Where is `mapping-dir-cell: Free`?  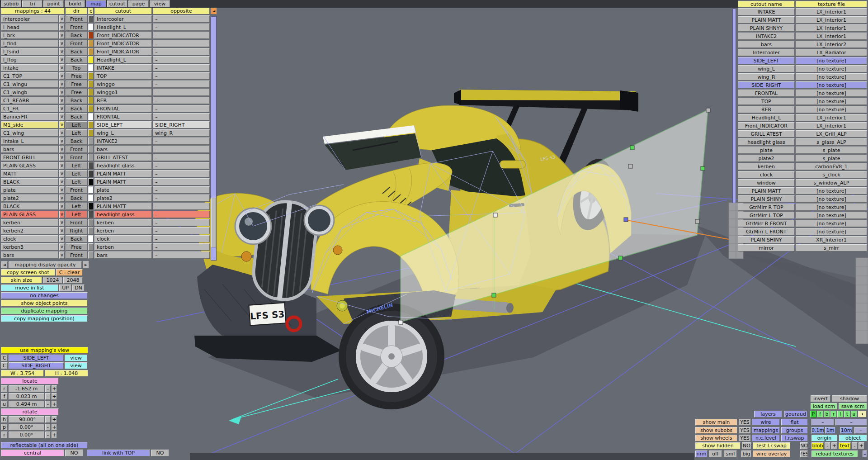
mapping-dir-cell: Free is located at coordinates (76, 76).